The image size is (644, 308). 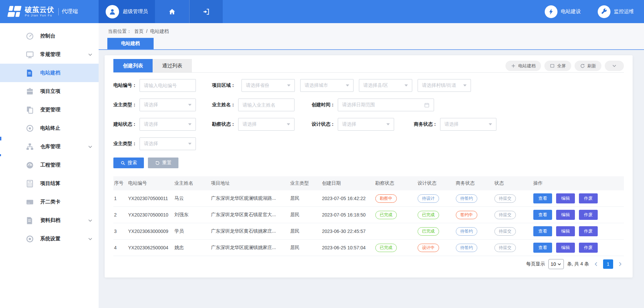 What do you see at coordinates (49, 221) in the screenshot?
I see `sidebar-item-file: 资料归档` at bounding box center [49, 221].